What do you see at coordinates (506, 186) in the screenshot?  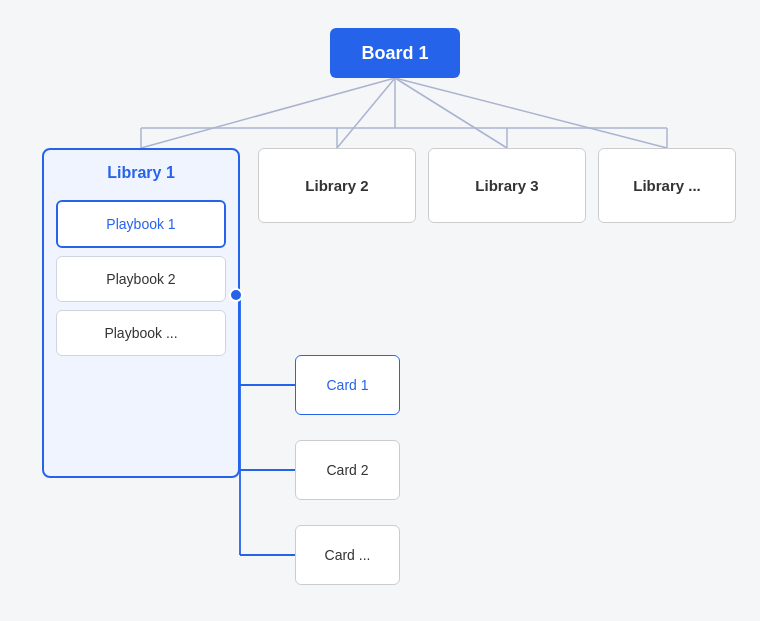 I see `library-3-label: Library 3` at bounding box center [506, 186].